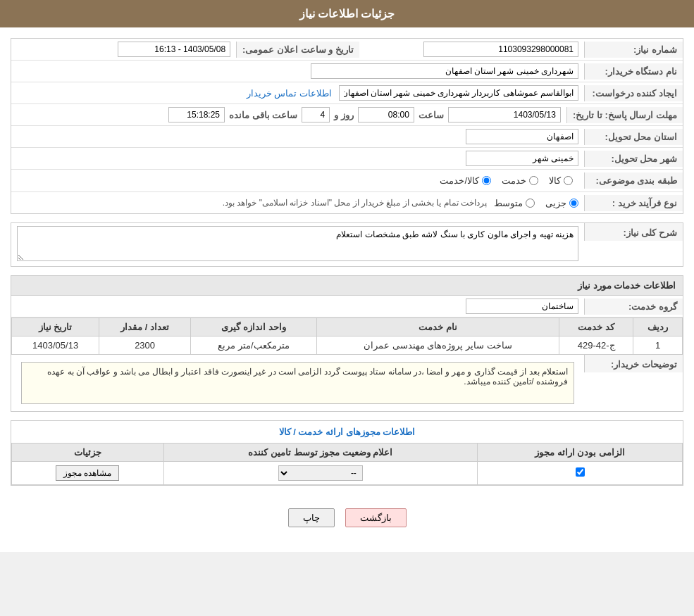  What do you see at coordinates (562, 203) in the screenshot?
I see `process-partial-label: جزیی` at bounding box center [562, 203].